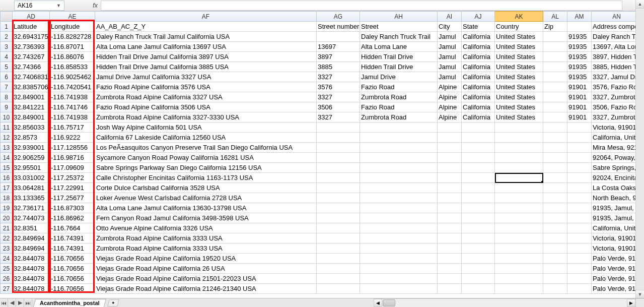 The width and height of the screenshot is (644, 307). Describe the element at coordinates (206, 57) in the screenshot. I see `cell: Hidden Trail Drive Jamul California 3897…` at that location.